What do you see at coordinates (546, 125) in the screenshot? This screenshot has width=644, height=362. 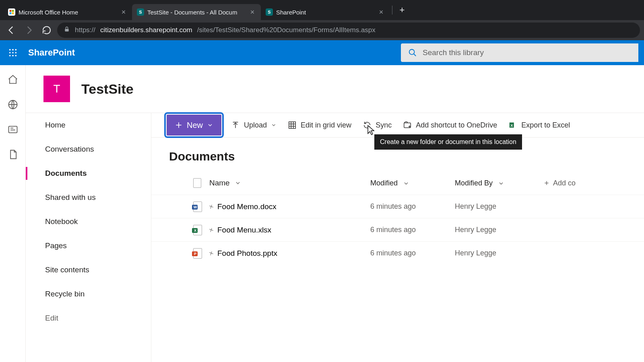 I see `export-label: Export to Excel` at bounding box center [546, 125].